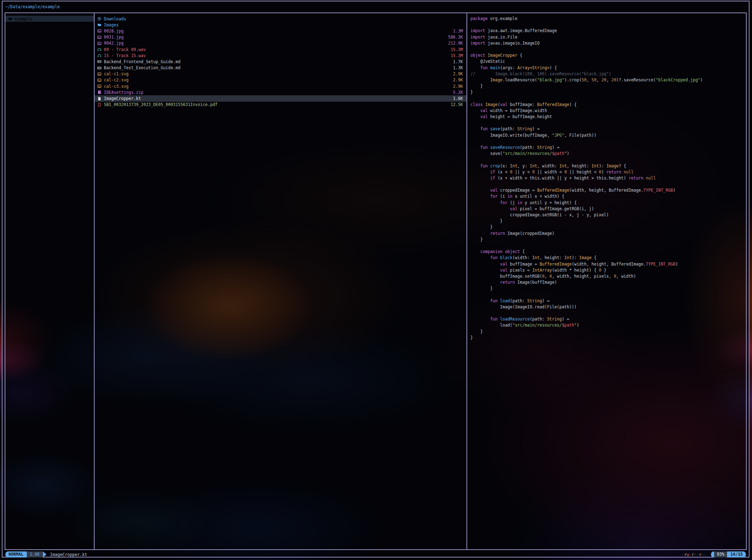 This screenshot has height=560, width=752. I want to click on file-name: 15 - Track 15.wav, so click(276, 56).